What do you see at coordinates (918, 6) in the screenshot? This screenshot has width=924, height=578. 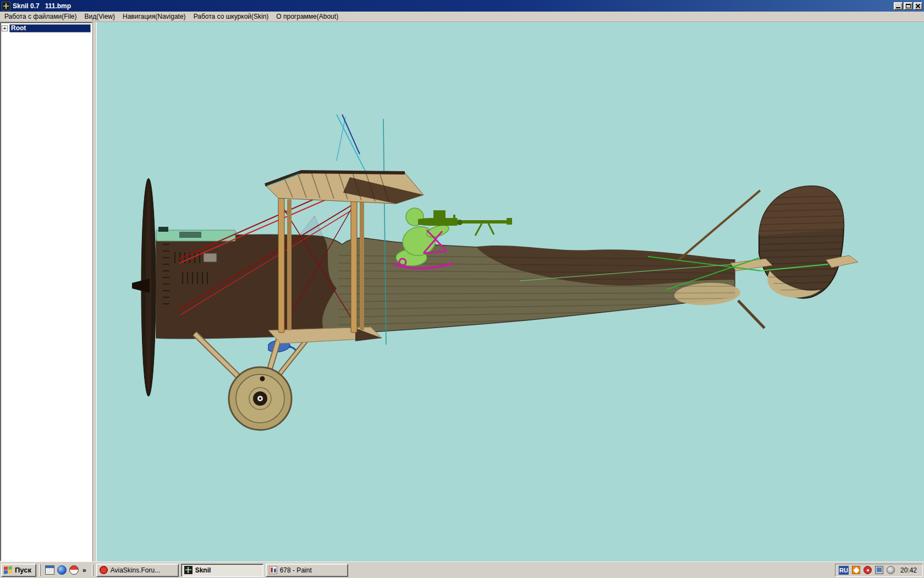 I see `close-icon` at bounding box center [918, 6].